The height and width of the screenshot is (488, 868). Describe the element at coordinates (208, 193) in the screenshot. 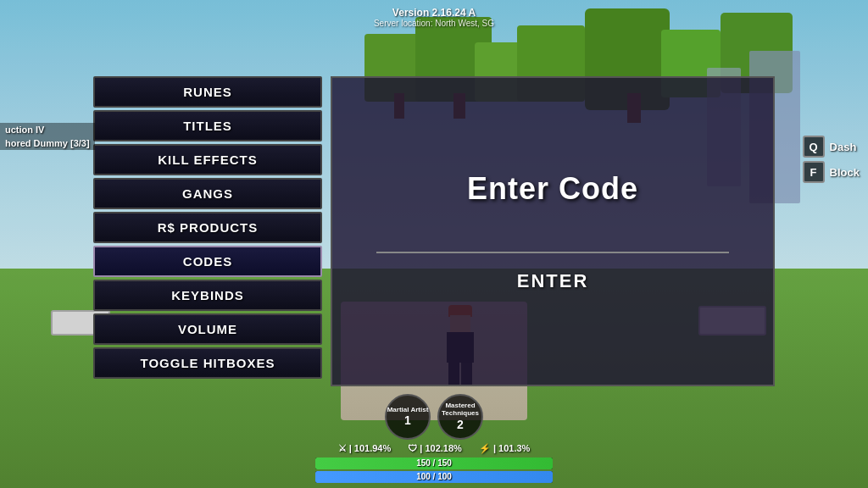

I see `menu-item-gangs: GANGS` at that location.